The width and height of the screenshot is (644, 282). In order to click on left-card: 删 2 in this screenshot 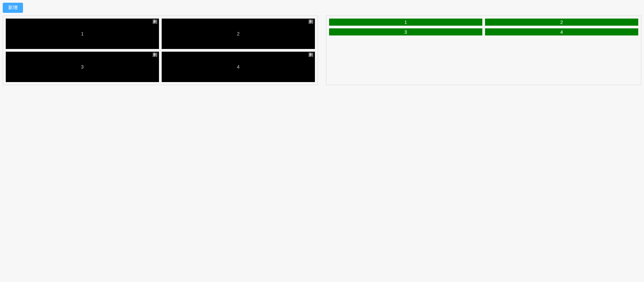, I will do `click(238, 34)`.